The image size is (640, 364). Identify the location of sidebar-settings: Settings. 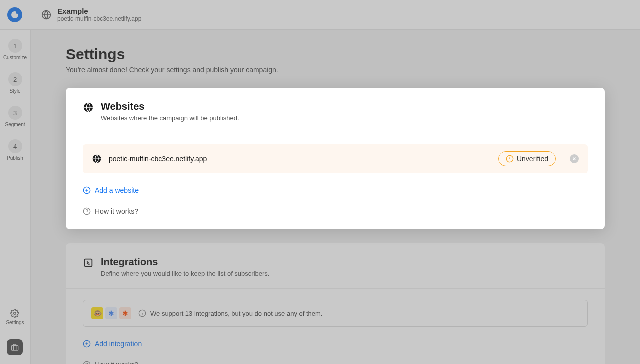
(15, 317).